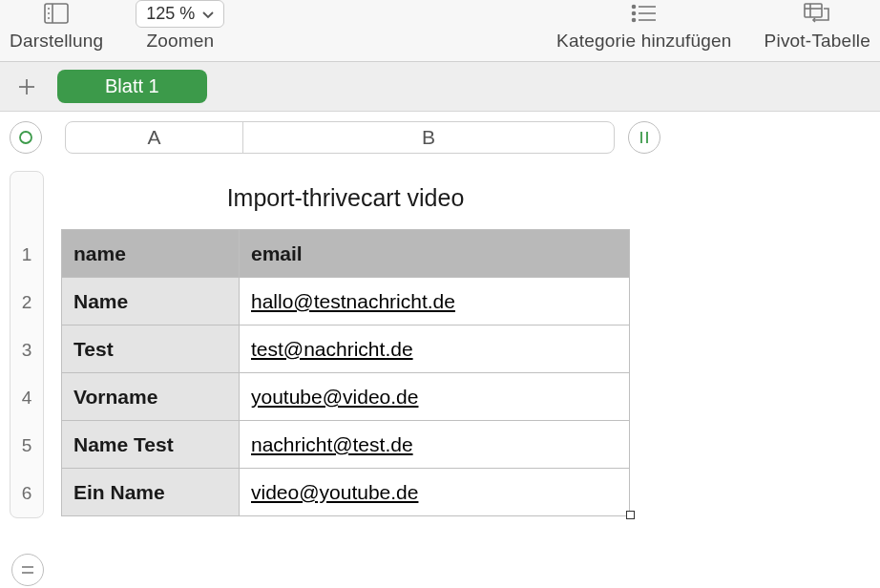  Describe the element at coordinates (332, 349) in the screenshot. I see `email-link: test@nachricht.de` at that location.